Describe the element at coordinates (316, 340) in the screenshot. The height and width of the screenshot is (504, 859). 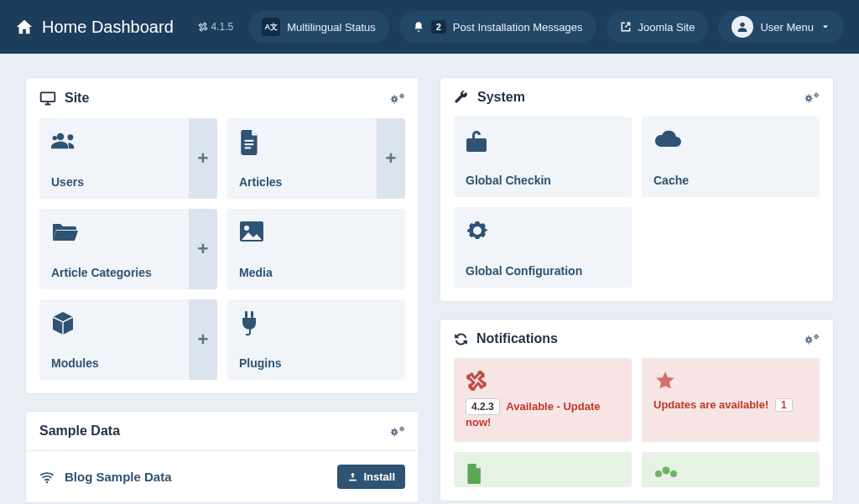
I see `plugins-link: Plugins` at that location.